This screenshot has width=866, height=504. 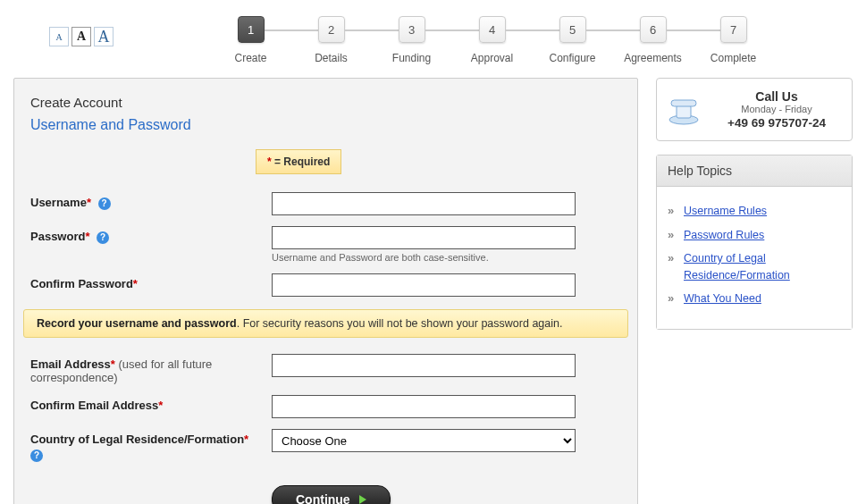 What do you see at coordinates (684, 110) in the screenshot?
I see `phone-icon` at bounding box center [684, 110].